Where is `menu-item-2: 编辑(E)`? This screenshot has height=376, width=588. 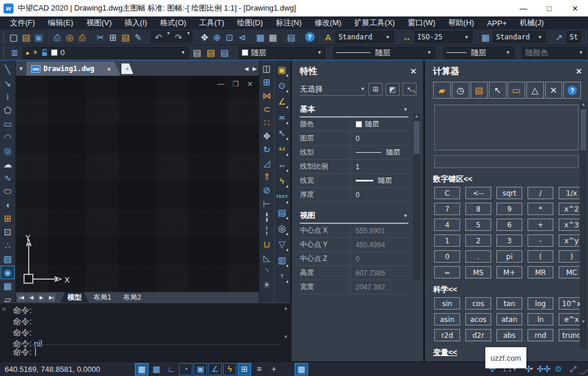
menu-item-2: 编辑(E) is located at coordinates (61, 23).